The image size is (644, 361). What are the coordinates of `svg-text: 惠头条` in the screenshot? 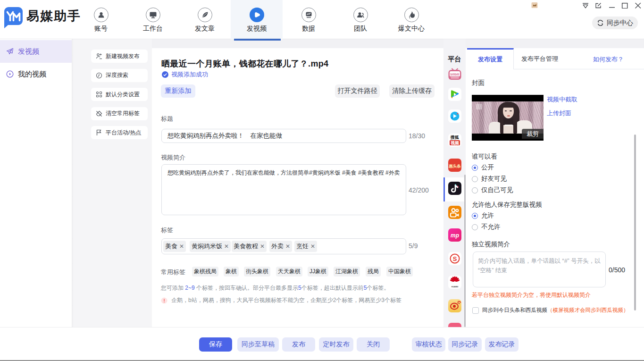 It's located at (455, 166).